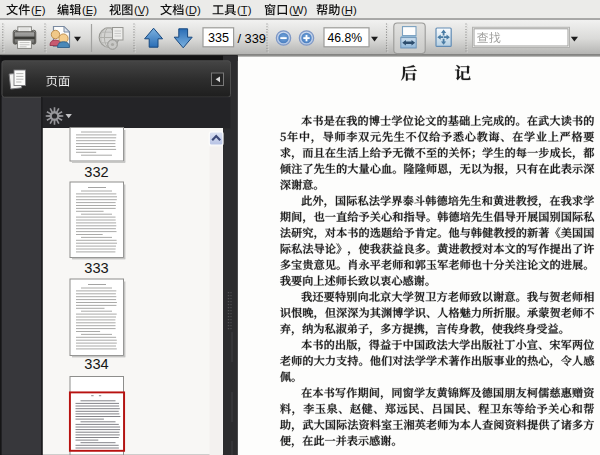 The width and height of the screenshot is (600, 455). What do you see at coordinates (218, 38) in the screenshot?
I see `svg-text: 335` at bounding box center [218, 38].